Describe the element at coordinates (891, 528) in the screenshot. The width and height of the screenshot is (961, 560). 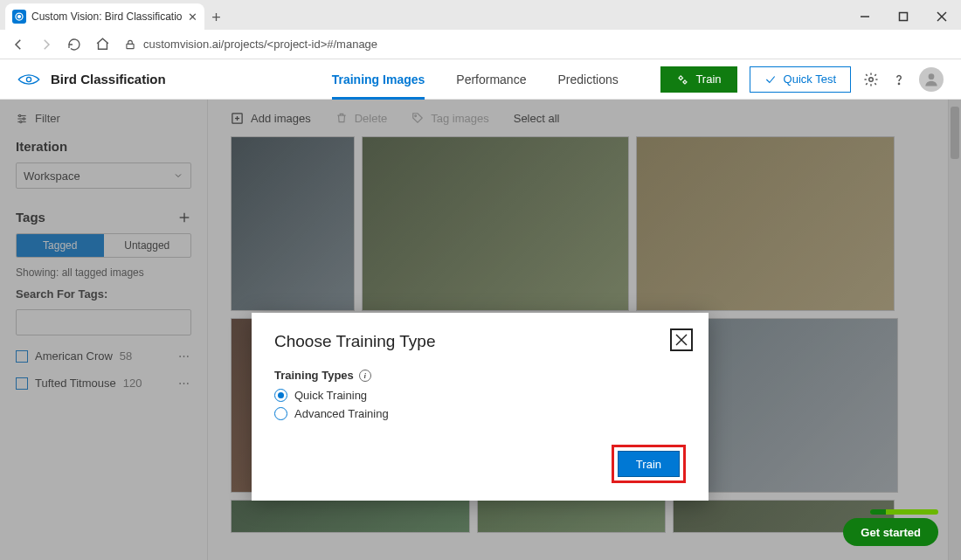
I see `get-started-widget: Get started` at that location.